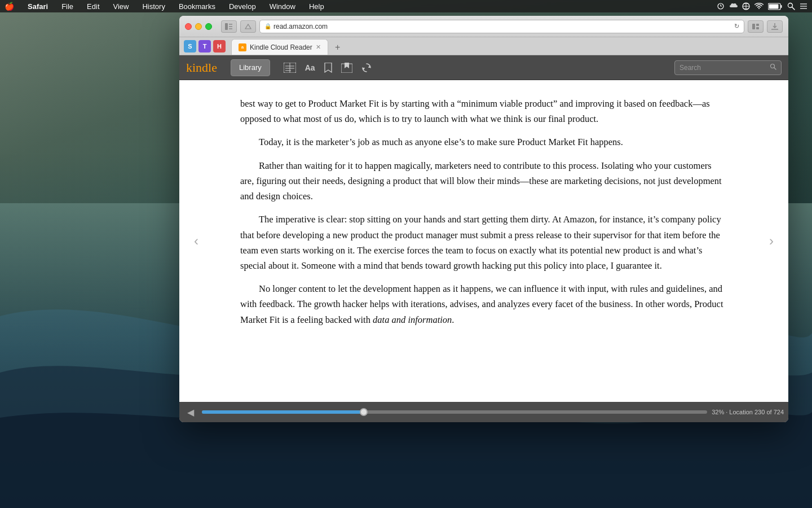 Image resolution: width=812 pixels, height=508 pixels. Describe the element at coordinates (242, 7) in the screenshot. I see `menu-develop: Develop` at that location.